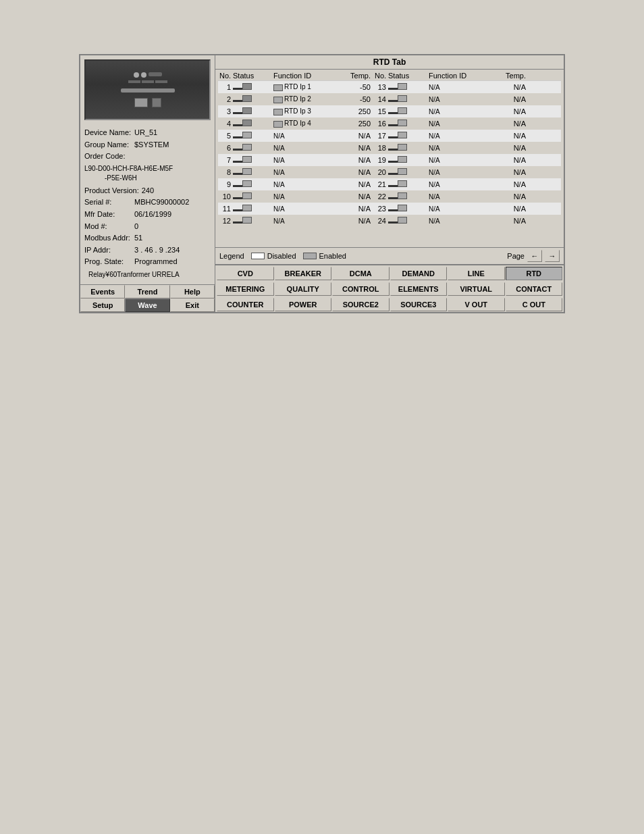 This screenshot has width=644, height=834. Describe the element at coordinates (103, 292) in the screenshot. I see `events-button: Events` at that location.